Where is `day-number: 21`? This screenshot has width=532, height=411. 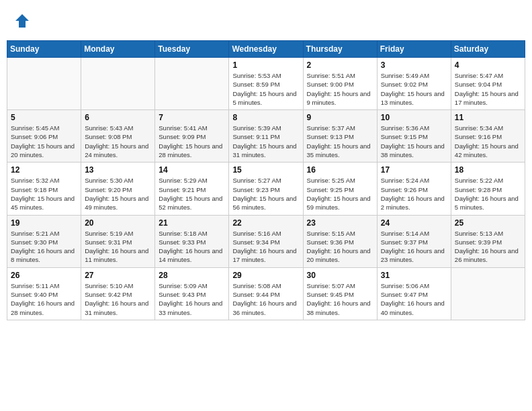 day-number: 21 is located at coordinates (192, 223).